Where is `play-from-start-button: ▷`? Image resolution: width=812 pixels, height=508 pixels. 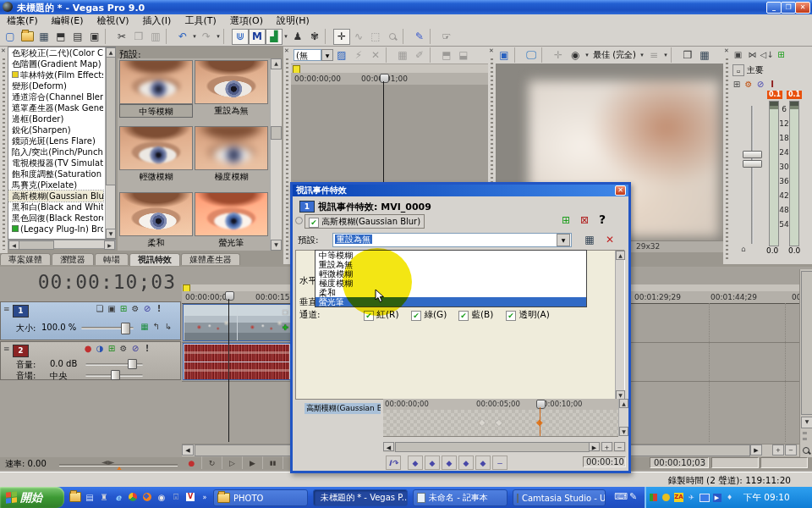
play-from-start-button: ▷ is located at coordinates (233, 462).